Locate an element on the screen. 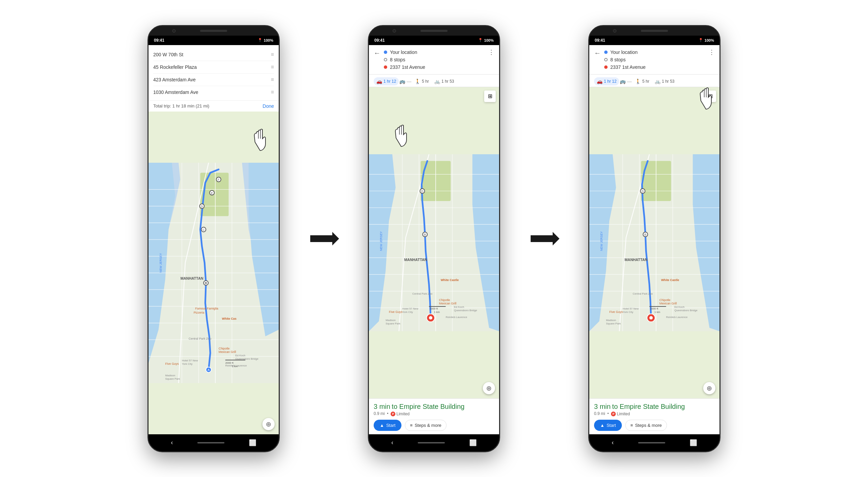  camera-dot is located at coordinates (174, 31).